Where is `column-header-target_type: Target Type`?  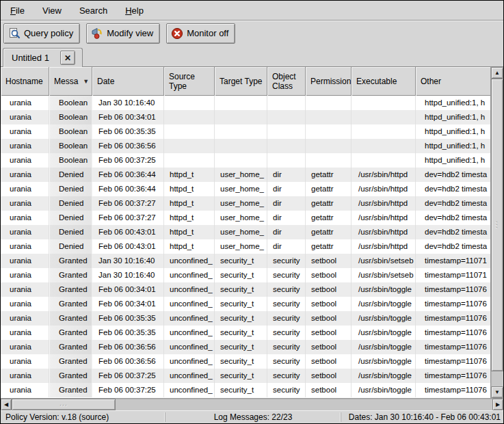
column-header-target_type: Target Type is located at coordinates (241, 81).